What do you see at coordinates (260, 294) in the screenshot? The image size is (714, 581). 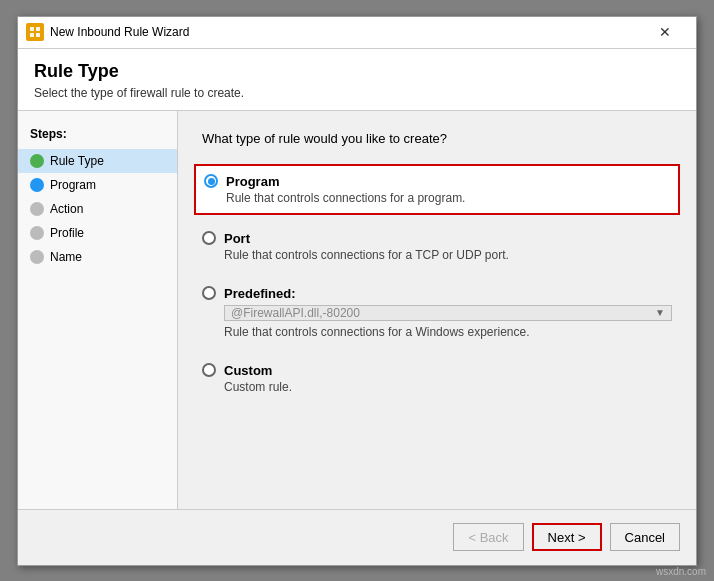 I see `option-predefined-label: Predefined:` at bounding box center [260, 294].